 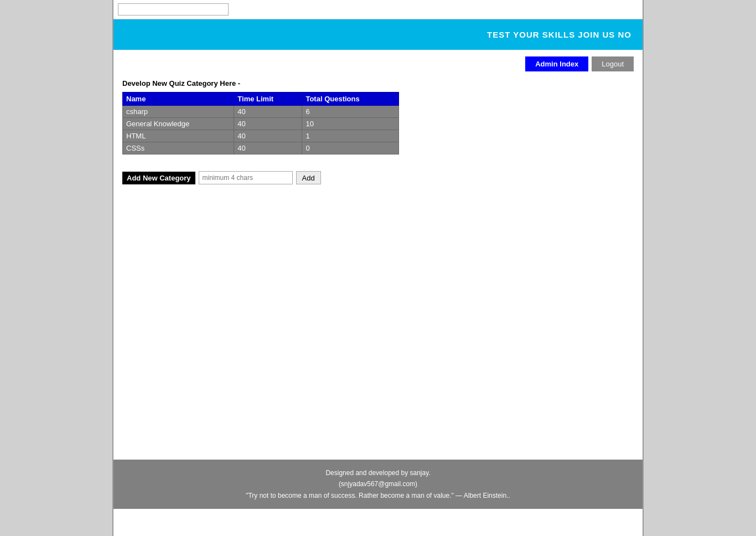 What do you see at coordinates (159, 178) in the screenshot?
I see `add-category-label: Add New Category` at bounding box center [159, 178].